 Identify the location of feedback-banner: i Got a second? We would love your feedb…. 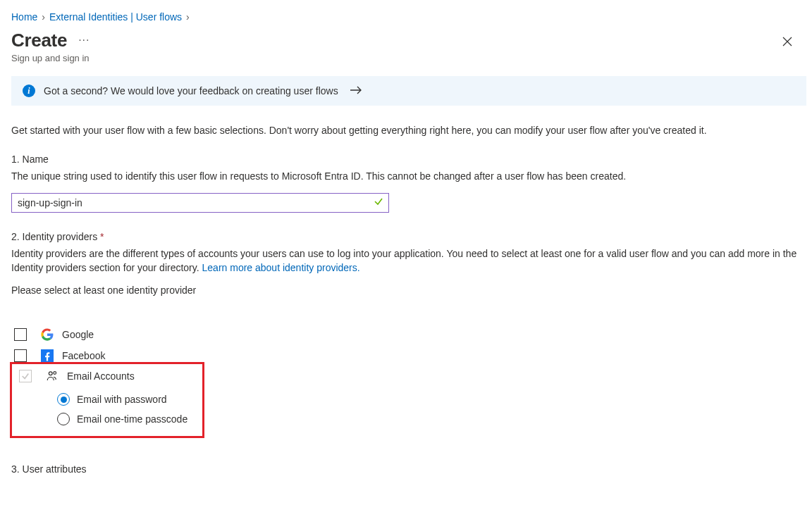
(409, 91).